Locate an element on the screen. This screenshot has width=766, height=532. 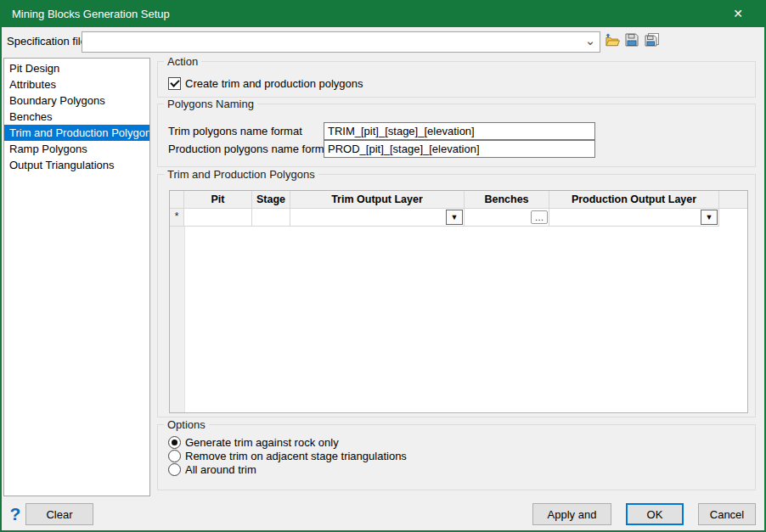
save-icon is located at coordinates (632, 40).